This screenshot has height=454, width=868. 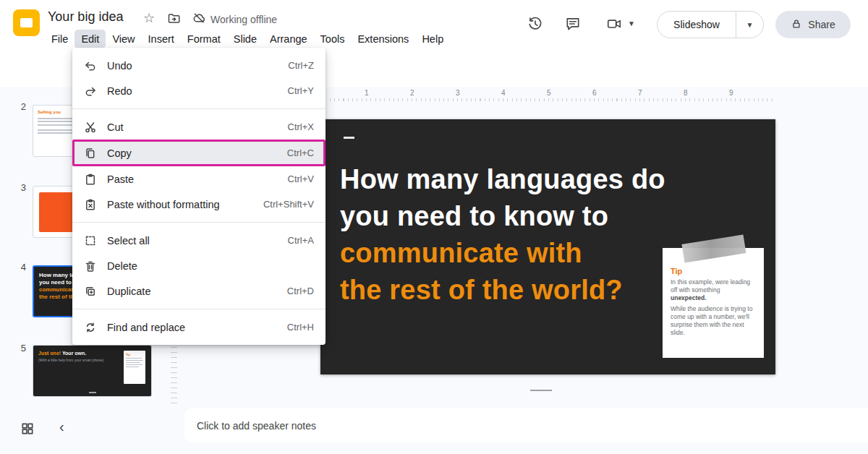 What do you see at coordinates (123, 39) in the screenshot?
I see `menu-view: View` at bounding box center [123, 39].